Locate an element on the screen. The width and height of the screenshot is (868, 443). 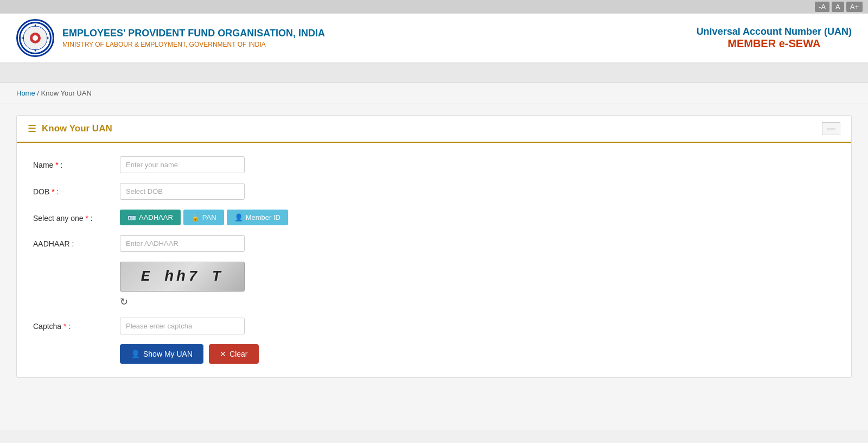
name-required: * is located at coordinates (58, 165).